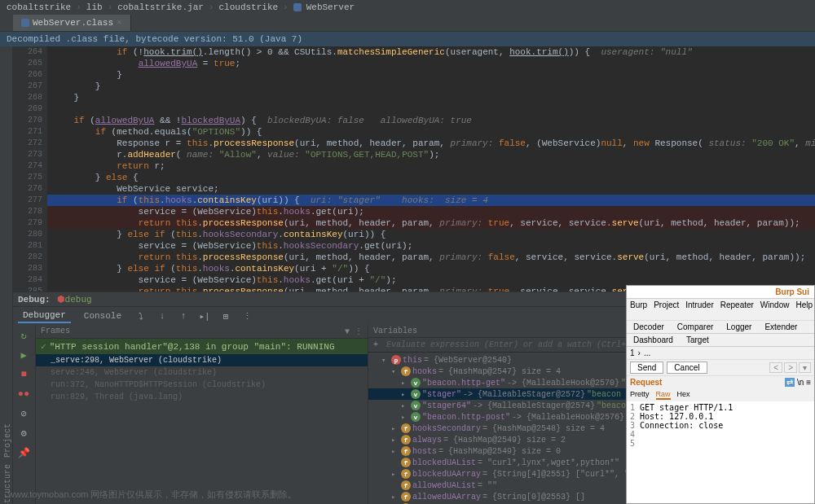  Describe the element at coordinates (805, 368) in the screenshot. I see `dropdown-icon: ▾` at that location.